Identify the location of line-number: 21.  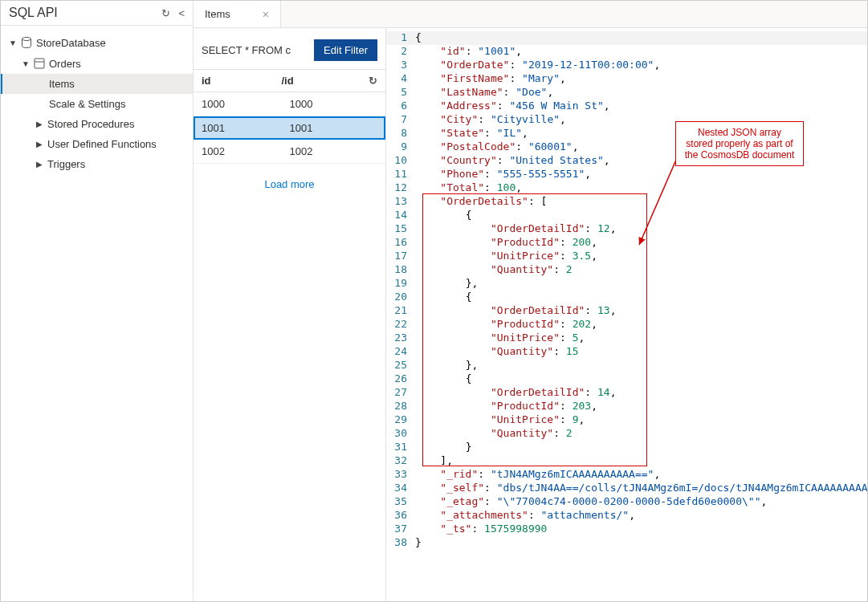
(401, 310).